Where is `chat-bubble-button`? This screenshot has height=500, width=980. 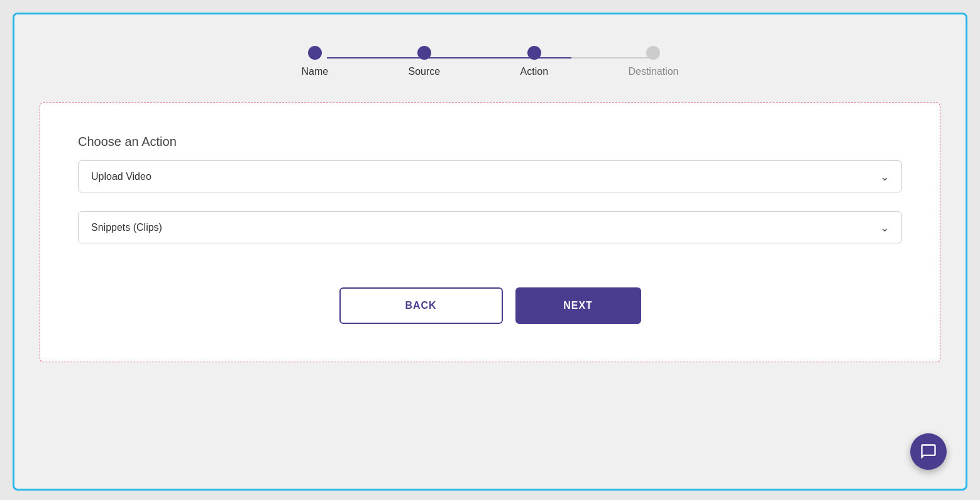
chat-bubble-button is located at coordinates (928, 452).